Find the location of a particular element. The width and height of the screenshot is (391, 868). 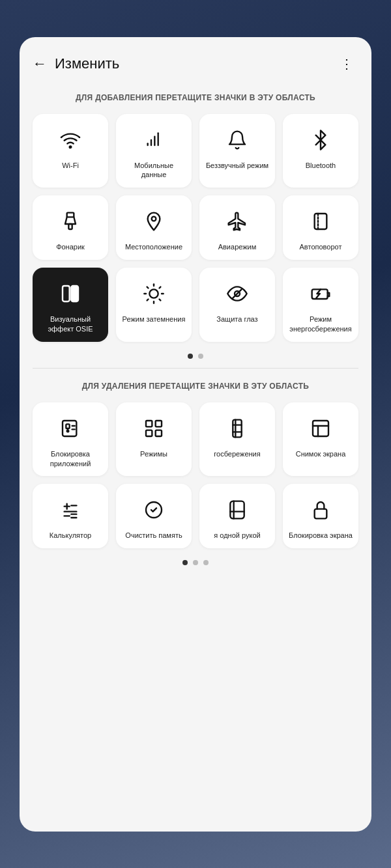

tile-screenshot-label: Снимок экрана is located at coordinates (321, 455).